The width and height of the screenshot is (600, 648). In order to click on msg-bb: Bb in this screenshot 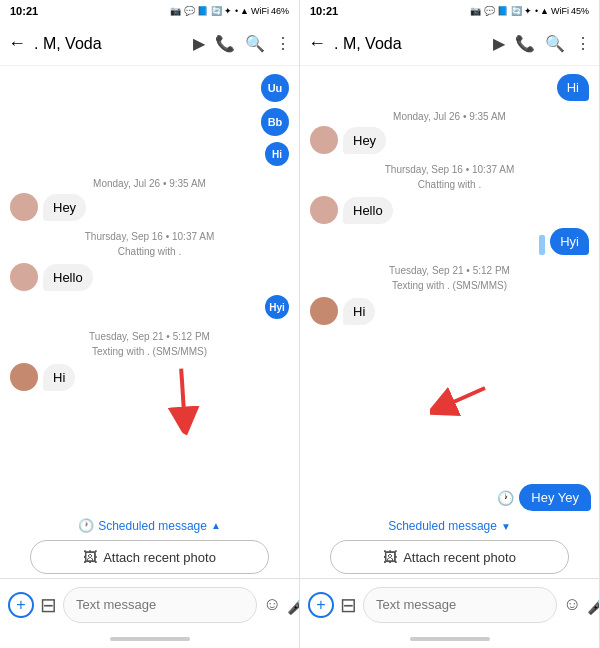, I will do `click(150, 123)`.